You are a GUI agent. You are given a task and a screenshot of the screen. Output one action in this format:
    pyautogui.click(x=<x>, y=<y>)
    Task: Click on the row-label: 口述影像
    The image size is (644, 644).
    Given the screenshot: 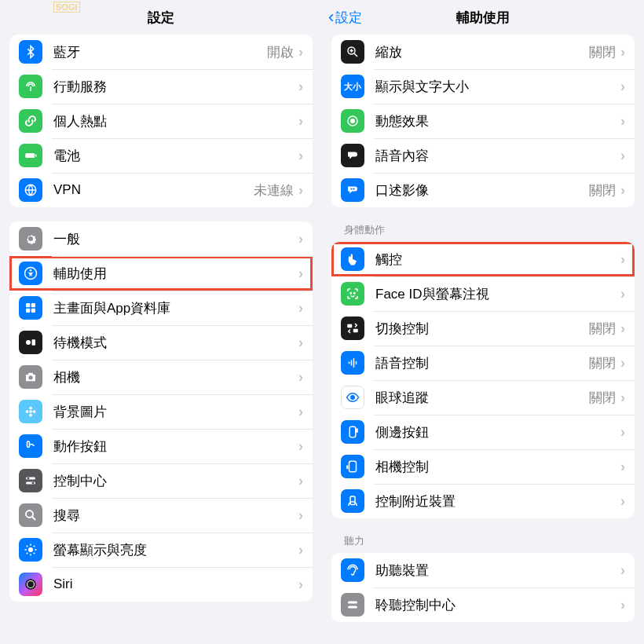 What is the action you would take?
    pyautogui.click(x=482, y=190)
    